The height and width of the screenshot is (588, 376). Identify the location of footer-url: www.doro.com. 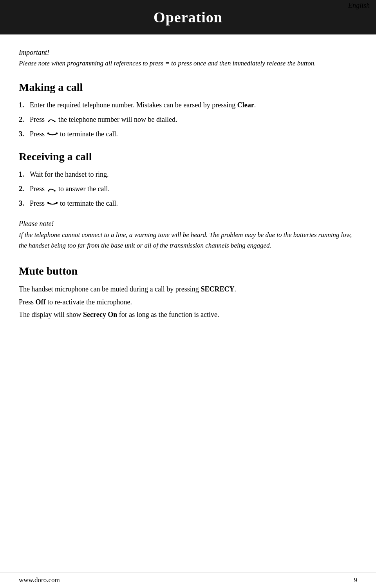
(39, 580).